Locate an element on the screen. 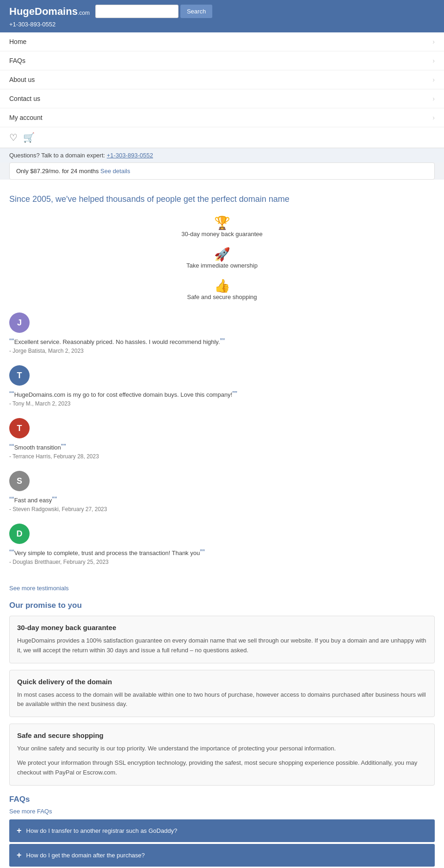 This screenshot has width=444, height=868. features-section: 🏆 30-day money back guarantee 🚀 Take imm… is located at coordinates (222, 258).